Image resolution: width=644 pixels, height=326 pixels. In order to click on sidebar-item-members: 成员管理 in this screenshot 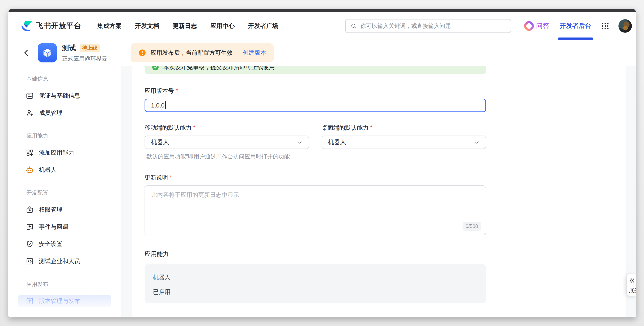, I will do `click(64, 113)`.